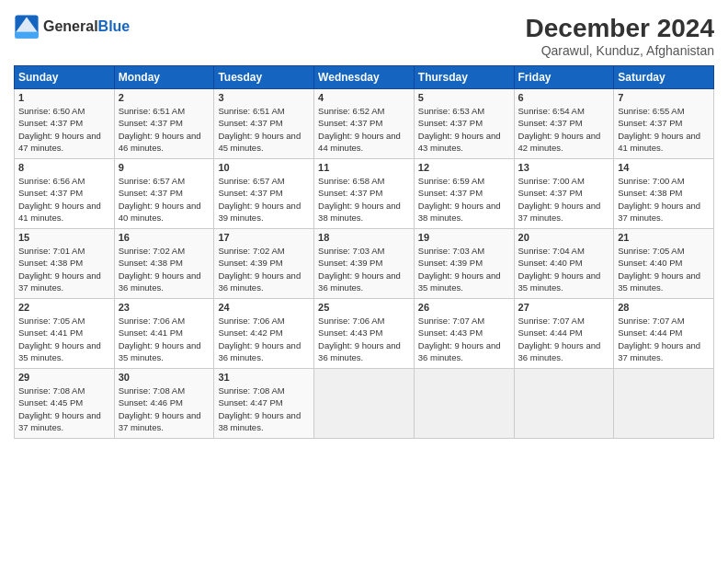  Describe the element at coordinates (620, 51) in the screenshot. I see `location: Qarawul, Kunduz, Afghanistan` at that location.